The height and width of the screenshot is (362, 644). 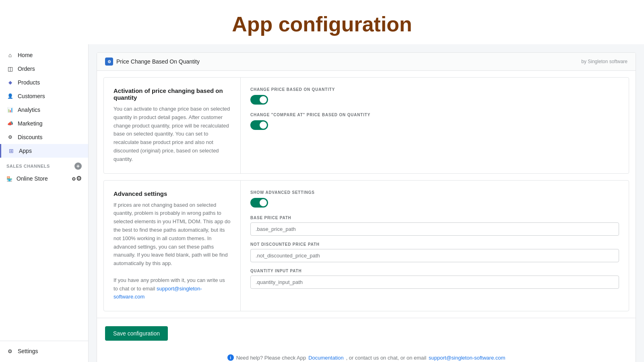 What do you see at coordinates (259, 203) in the screenshot?
I see `toggle-advanced-slider` at bounding box center [259, 203].